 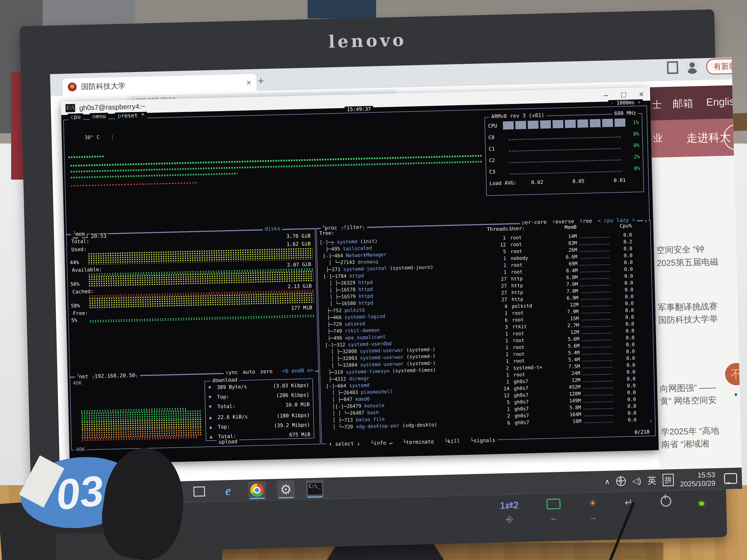 What do you see at coordinates (266, 371) in the screenshot?
I see `net-option-zero: zero` at bounding box center [266, 371].